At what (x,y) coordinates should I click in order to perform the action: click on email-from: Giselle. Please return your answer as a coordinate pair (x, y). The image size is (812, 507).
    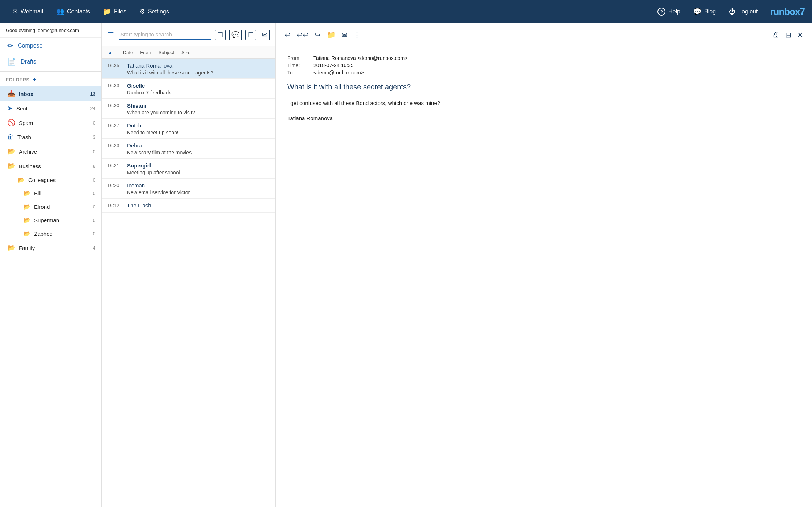
    Looking at the image, I should click on (136, 86).